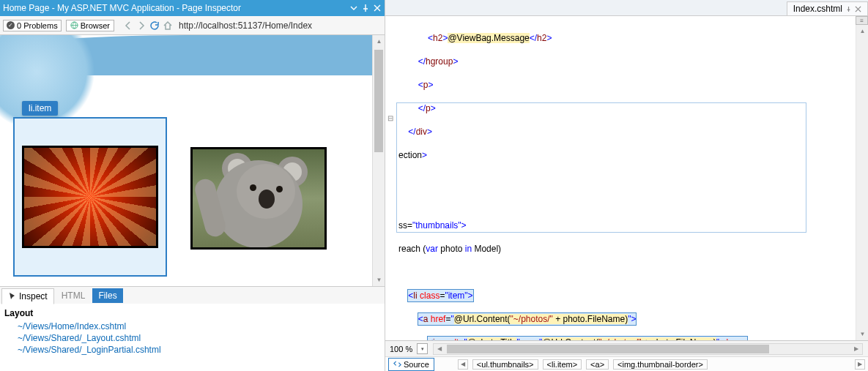 The height and width of the screenshot is (371, 868). Describe the element at coordinates (40, 108) in the screenshot. I see `selection-tooltip: li.item` at that location.